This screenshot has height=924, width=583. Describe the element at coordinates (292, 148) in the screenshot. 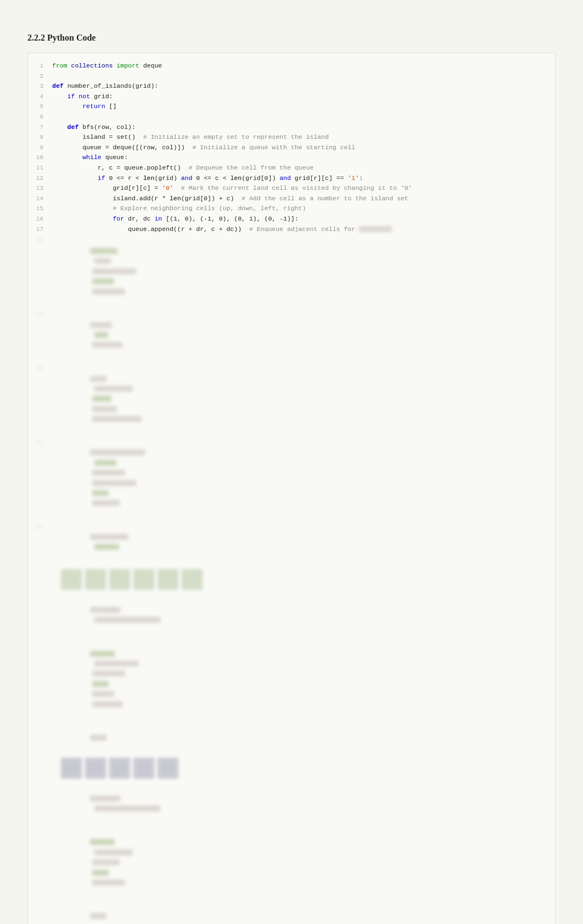

I see `code-line-9: 9 queue = deque([(row, col)]) # Initiali…` at that location.